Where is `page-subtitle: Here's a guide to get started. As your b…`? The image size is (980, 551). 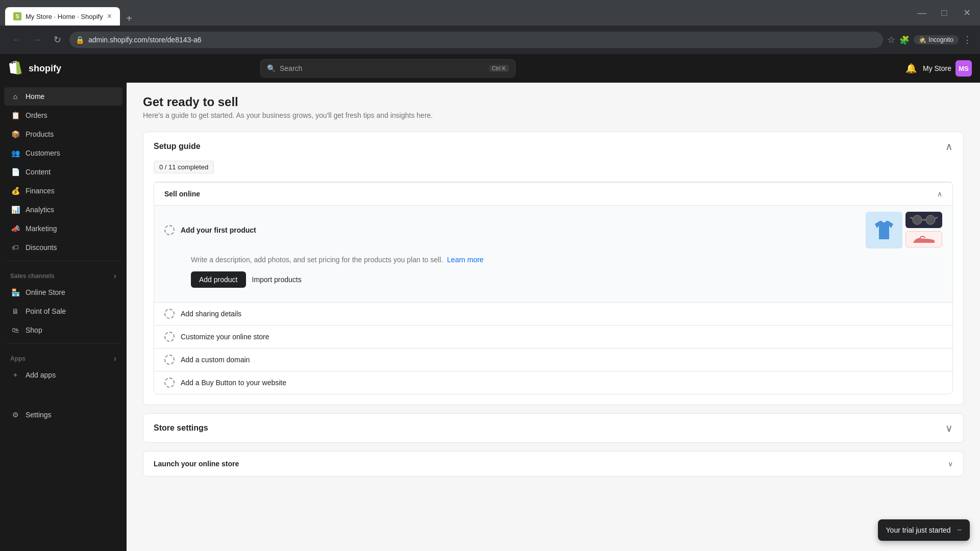 page-subtitle: Here's a guide to get started. As your b… is located at coordinates (553, 115).